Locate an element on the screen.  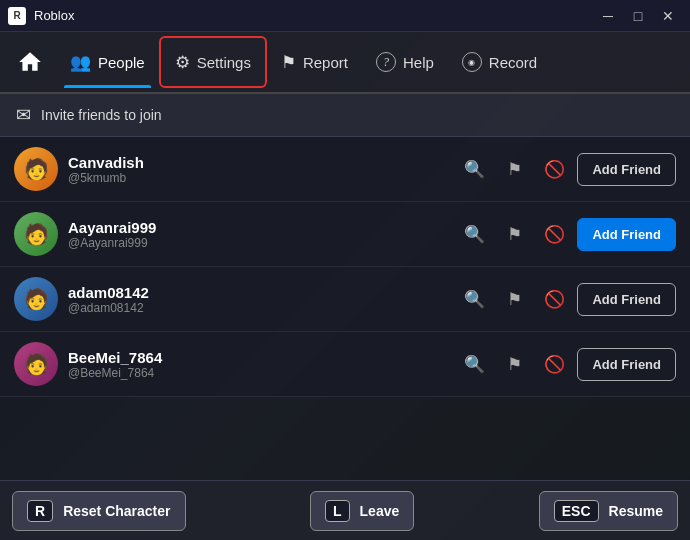
nav-help: ? Help is located at coordinates (405, 62).